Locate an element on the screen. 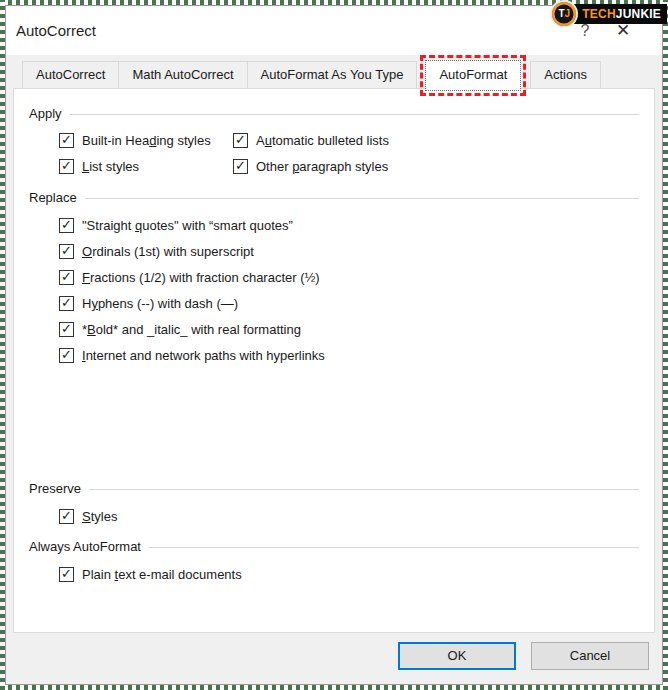 The height and width of the screenshot is (690, 668). checkbox-row-other-paragraph-styles: ✓ Other paragraph styles is located at coordinates (311, 166).